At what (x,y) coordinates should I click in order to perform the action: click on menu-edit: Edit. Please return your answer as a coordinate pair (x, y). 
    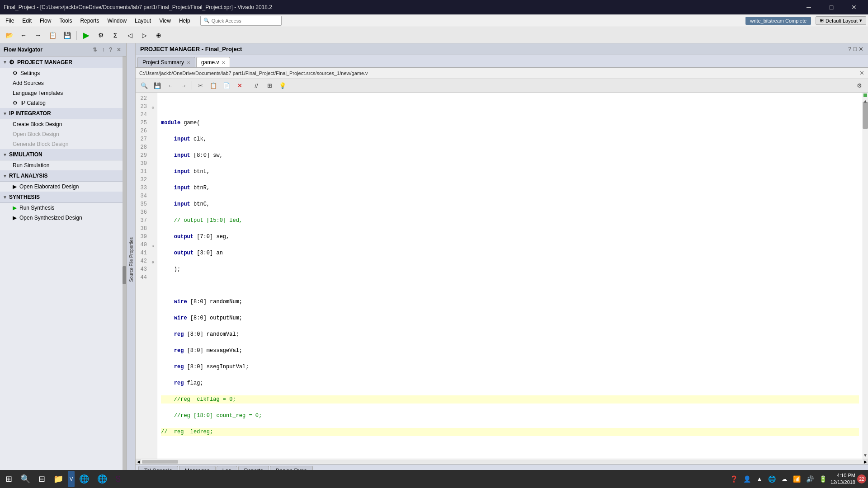
    Looking at the image, I should click on (27, 21).